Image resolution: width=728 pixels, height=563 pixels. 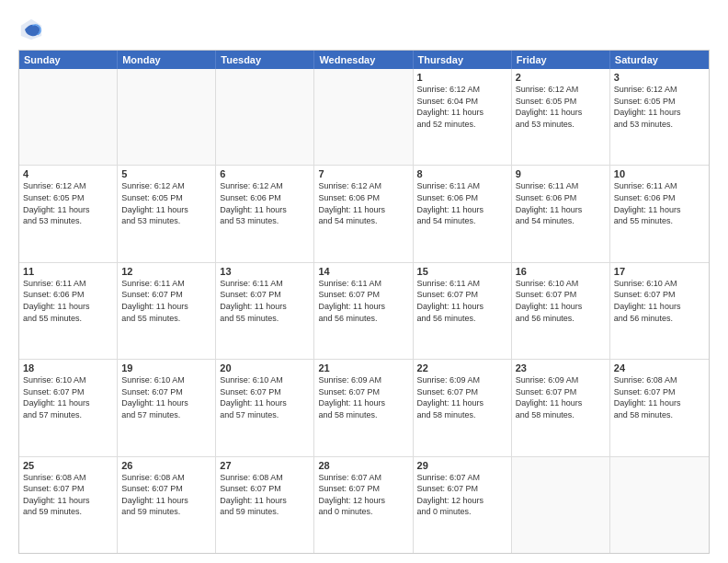 I want to click on weekday-header-saturday: Saturday, so click(x=660, y=60).